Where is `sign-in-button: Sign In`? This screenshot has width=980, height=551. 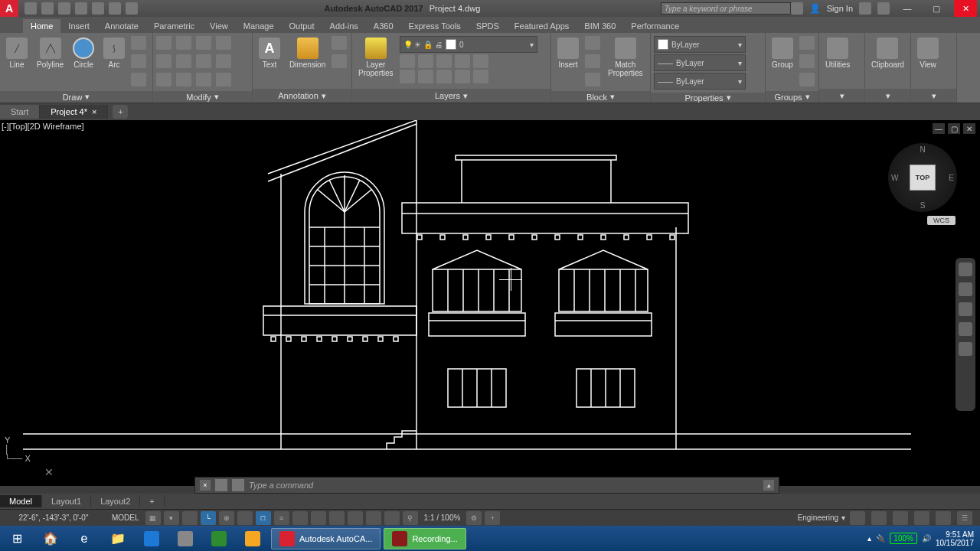 sign-in-button: Sign In is located at coordinates (840, 8).